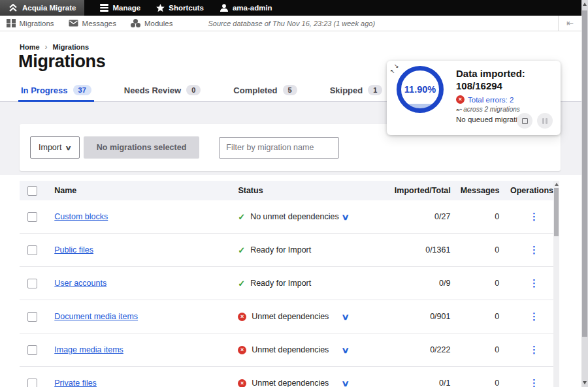 The width and height of the screenshot is (588, 387). Describe the element at coordinates (286, 317) in the screenshot. I see `table-row: Document media items × Unmet dependencie…` at that location.